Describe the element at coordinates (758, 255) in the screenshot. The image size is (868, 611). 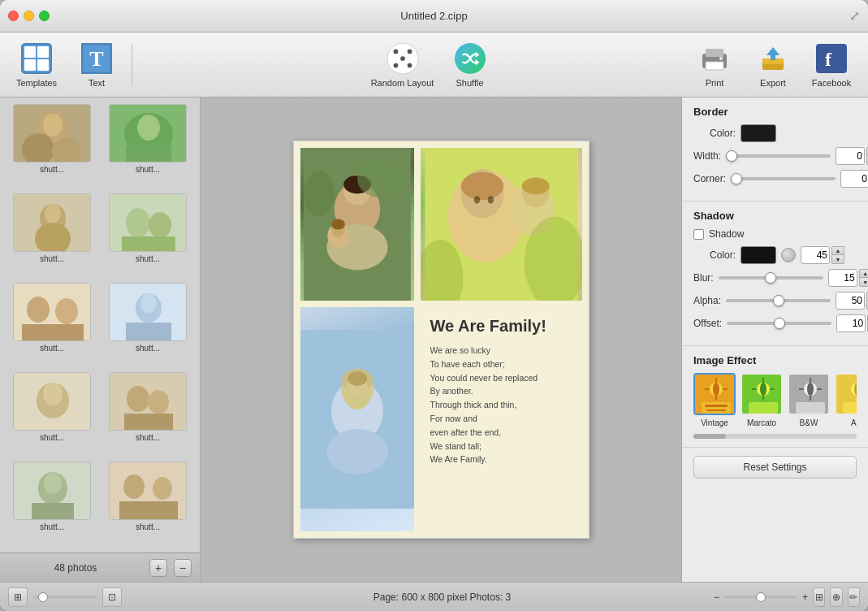
I see `shadow-color-swatch` at that location.